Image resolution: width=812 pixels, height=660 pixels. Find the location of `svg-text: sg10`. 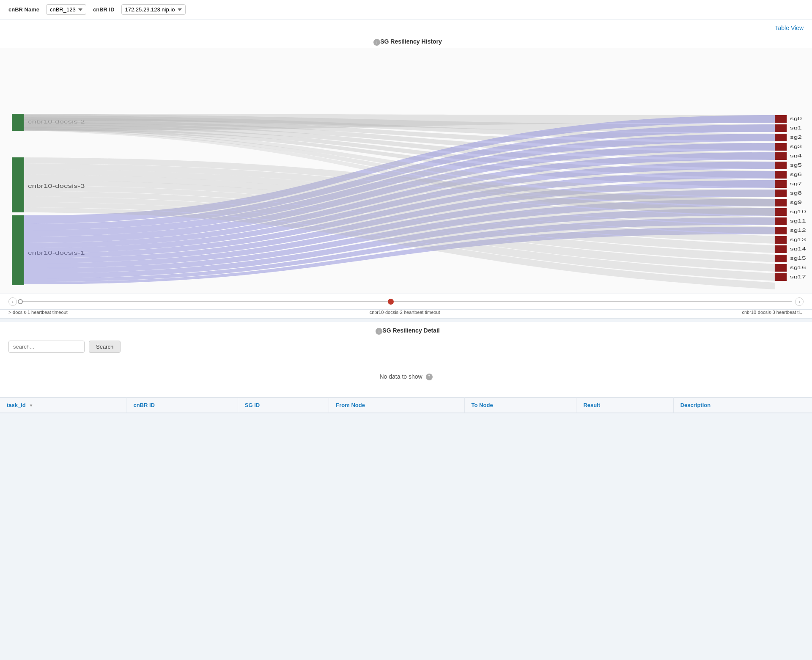

svg-text: sg10 is located at coordinates (798, 212).